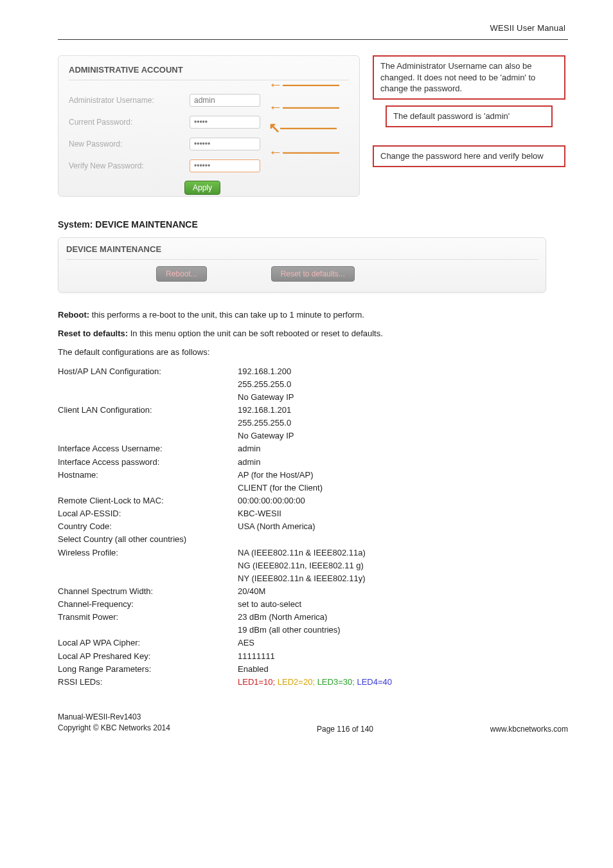  Describe the element at coordinates (469, 156) in the screenshot. I see `annotation-change-password: Change the password here and verify belo…` at that location.